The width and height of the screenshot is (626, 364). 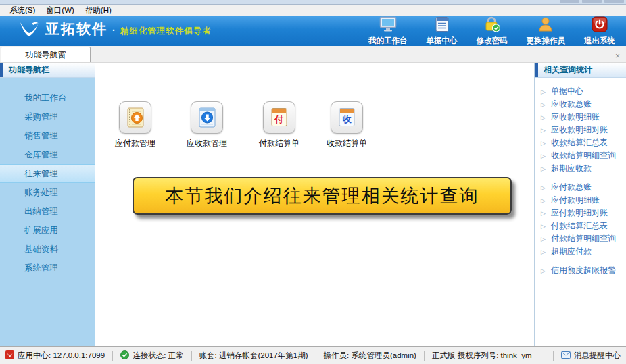 I want to click on status-account-set: 账套: 进销存帐套(2017年第1期), so click(x=254, y=355).